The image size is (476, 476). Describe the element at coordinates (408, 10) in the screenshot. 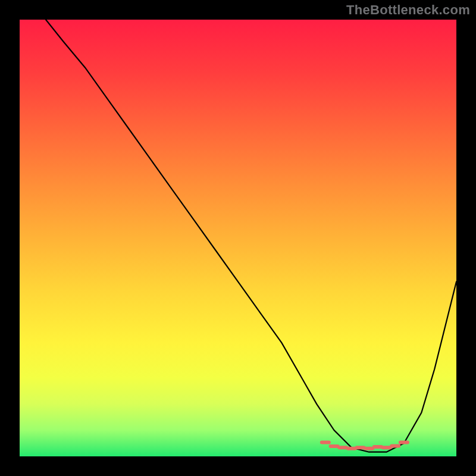

I see `watermark-text: TheBottleneck.com` at that location.